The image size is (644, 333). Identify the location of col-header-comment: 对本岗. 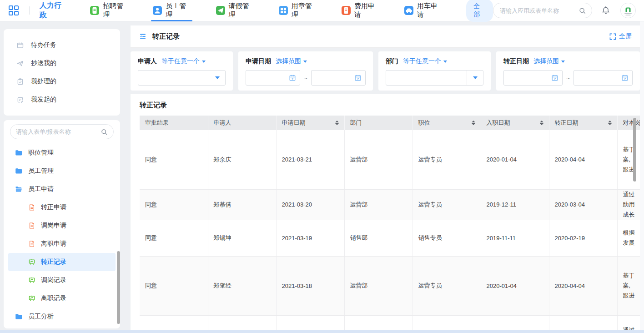
(629, 123).